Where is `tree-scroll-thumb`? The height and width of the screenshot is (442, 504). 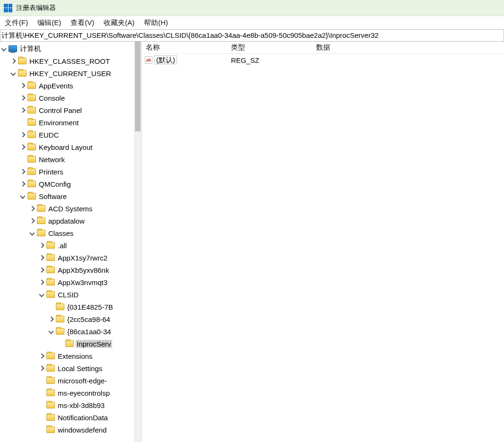
tree-scroll-thumb is located at coordinates (138, 87).